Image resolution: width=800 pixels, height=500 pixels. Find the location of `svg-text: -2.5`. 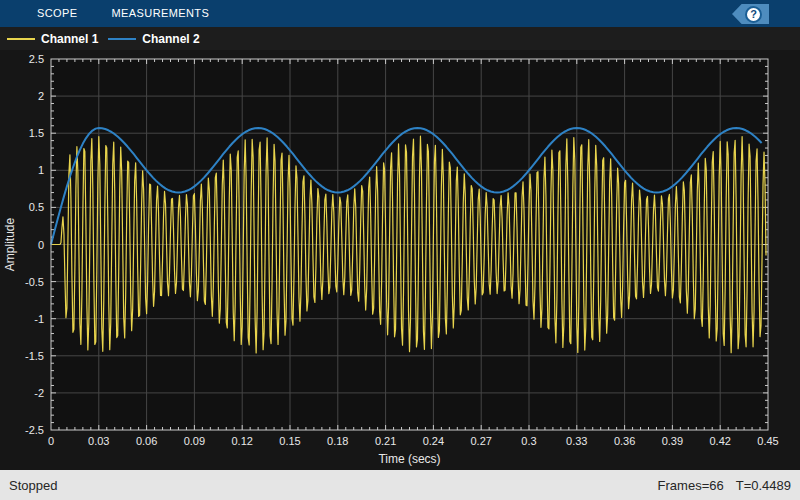

svg-text: -2.5 is located at coordinates (34, 430).